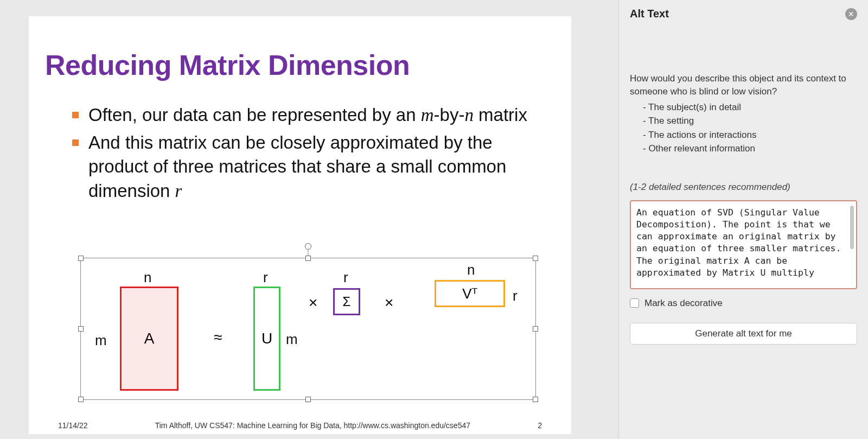 The height and width of the screenshot is (439, 868). What do you see at coordinates (743, 244) in the screenshot?
I see `alt-text-input` at bounding box center [743, 244].